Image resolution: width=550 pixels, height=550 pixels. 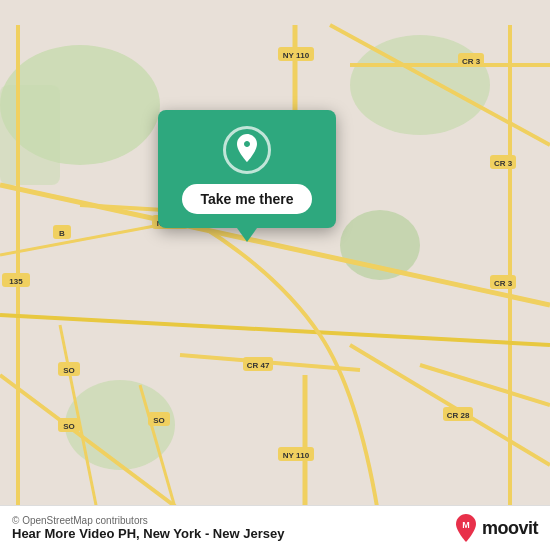 What do you see at coordinates (148, 534) in the screenshot?
I see `location-name: Hear More Video PH, New York - New Jerse…` at bounding box center [148, 534].